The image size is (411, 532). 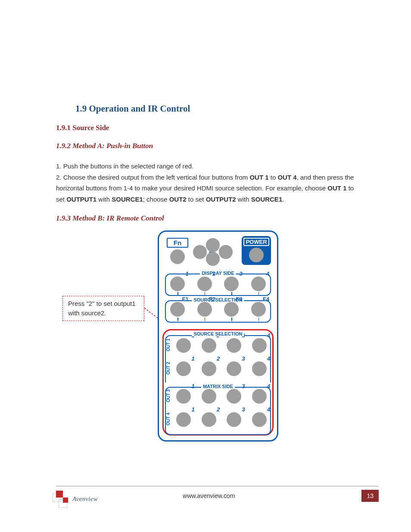 I want to click on footer-page-number: 13, so click(x=370, y=496).